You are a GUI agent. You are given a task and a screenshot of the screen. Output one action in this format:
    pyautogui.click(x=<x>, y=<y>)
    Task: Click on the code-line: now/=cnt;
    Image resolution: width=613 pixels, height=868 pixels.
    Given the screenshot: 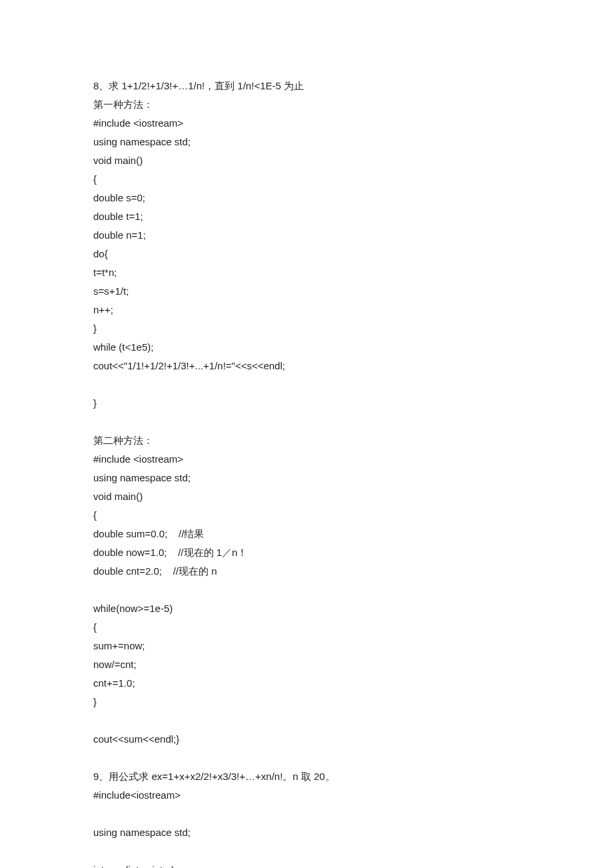 What is the action you would take?
    pyautogui.click(x=306, y=665)
    